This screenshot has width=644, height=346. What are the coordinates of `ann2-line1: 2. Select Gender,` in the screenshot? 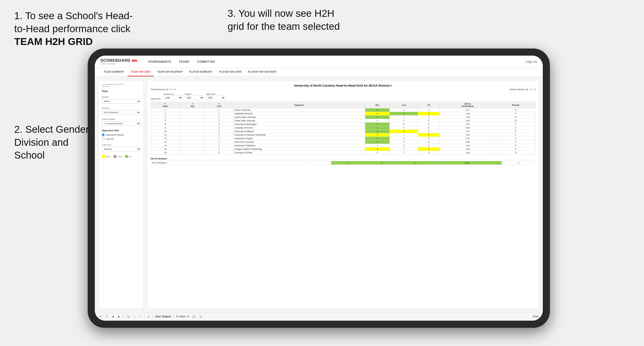 It's located at (53, 129).